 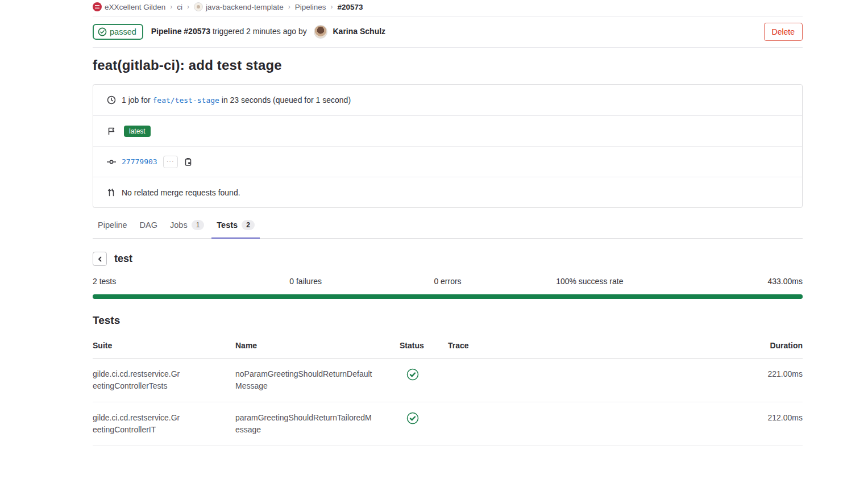 What do you see at coordinates (244, 7) in the screenshot?
I see `breadcrumb-label: java-backend-template` at bounding box center [244, 7].